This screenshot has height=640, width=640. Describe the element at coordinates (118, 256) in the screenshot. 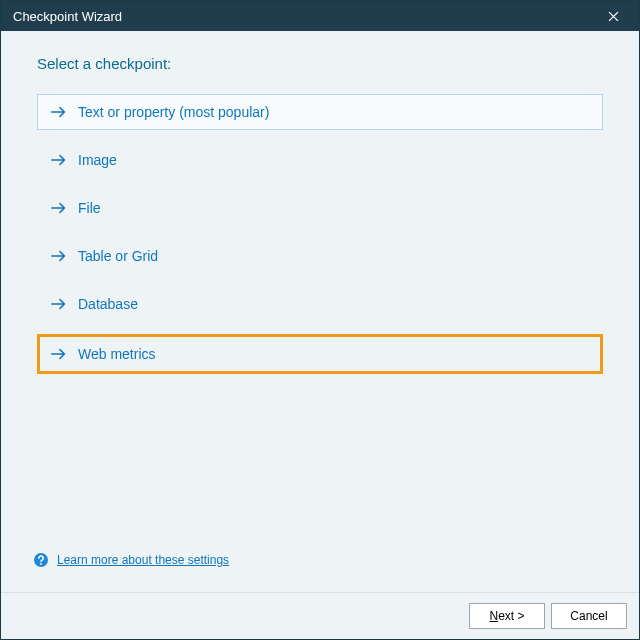

I see `option-label: Table or Grid` at that location.